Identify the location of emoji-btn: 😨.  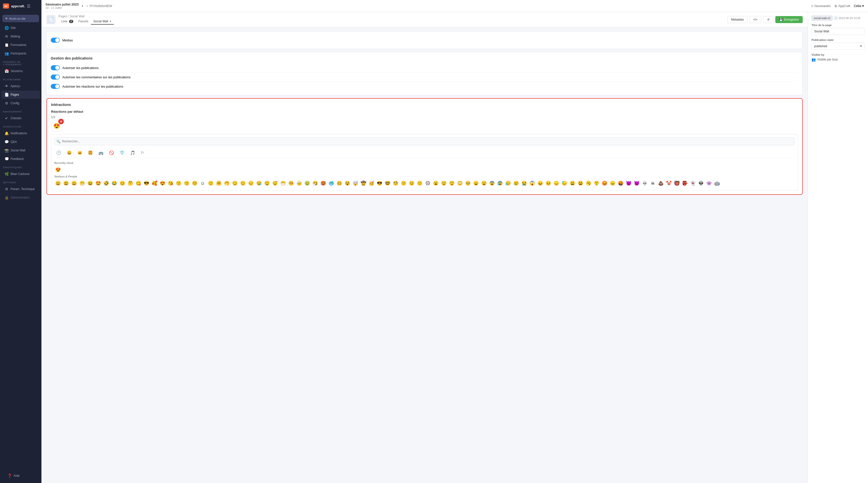
(492, 183).